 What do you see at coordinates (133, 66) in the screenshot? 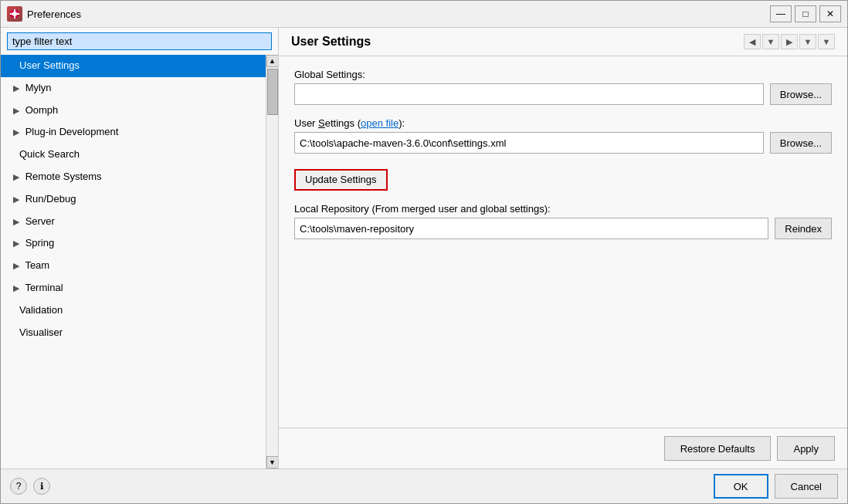
I see `sidebar-item-user-settings: User Settings` at bounding box center [133, 66].